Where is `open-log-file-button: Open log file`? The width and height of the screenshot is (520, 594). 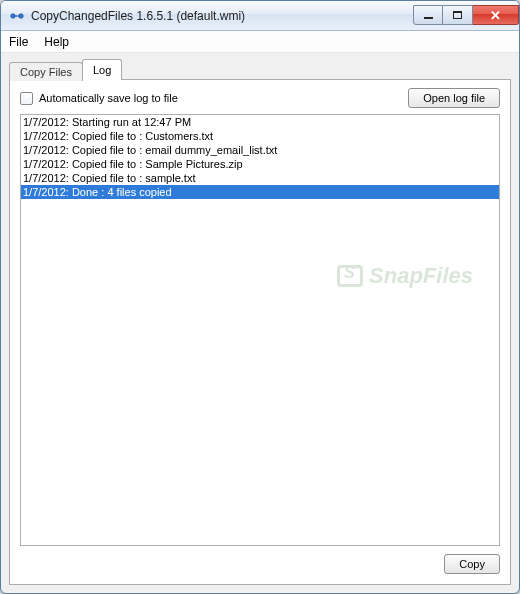
open-log-file-button: Open log file is located at coordinates (454, 98).